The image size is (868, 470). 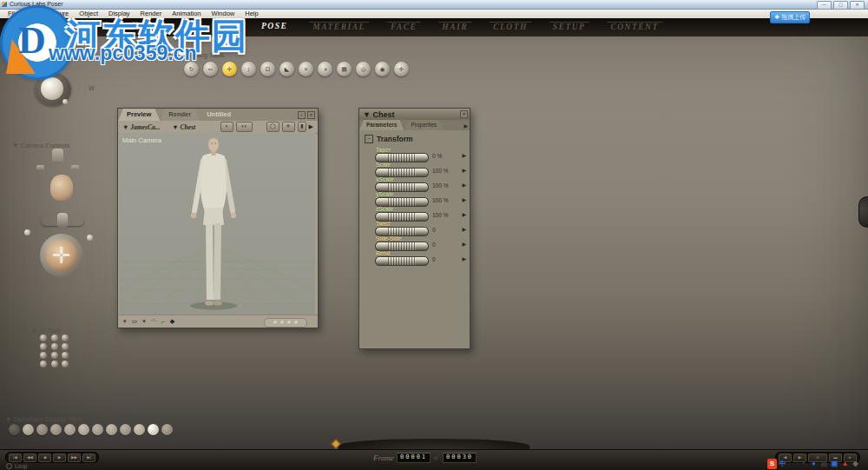 I want to click on loop-checkbox, so click(x=9, y=466).